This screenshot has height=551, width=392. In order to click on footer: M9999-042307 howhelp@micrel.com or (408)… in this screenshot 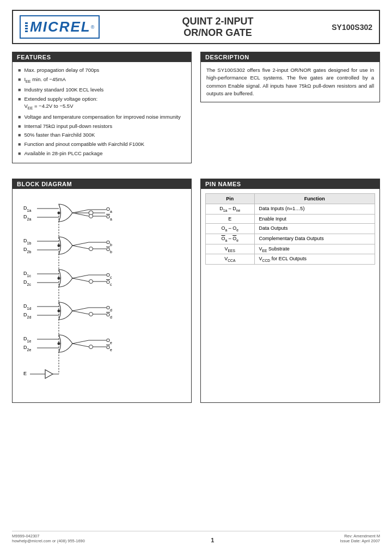, I will do `click(196, 537)`.